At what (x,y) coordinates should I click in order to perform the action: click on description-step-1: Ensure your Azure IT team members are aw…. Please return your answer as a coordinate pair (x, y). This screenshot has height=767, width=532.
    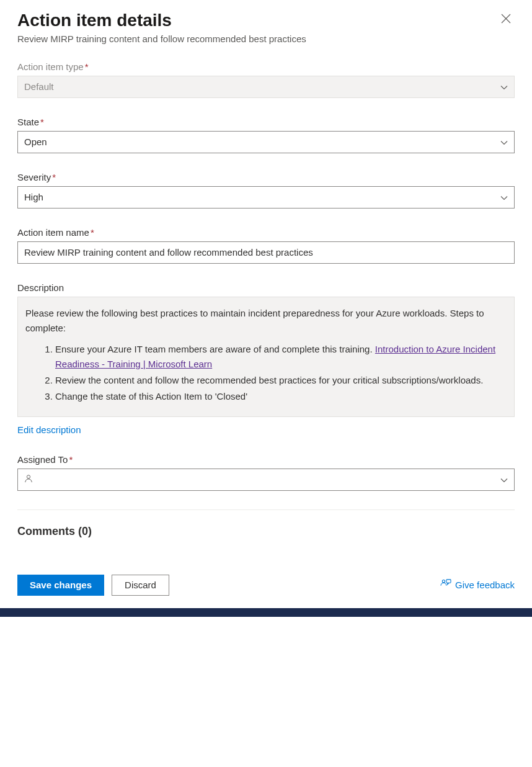
    Looking at the image, I should click on (281, 357).